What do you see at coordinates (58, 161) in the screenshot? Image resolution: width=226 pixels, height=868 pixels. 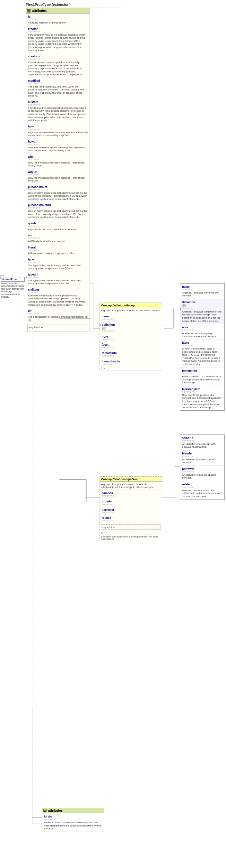 I see `field-why: why ○○○○○○○○ Why the metadata has been i…` at bounding box center [58, 161].